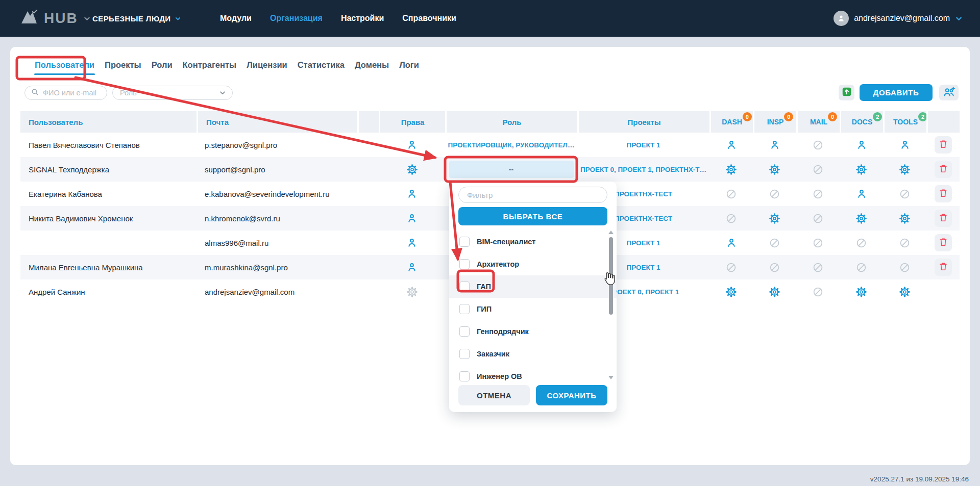 This screenshot has height=486, width=980. Describe the element at coordinates (611, 233) in the screenshot. I see `scroll-up-icon` at that location.